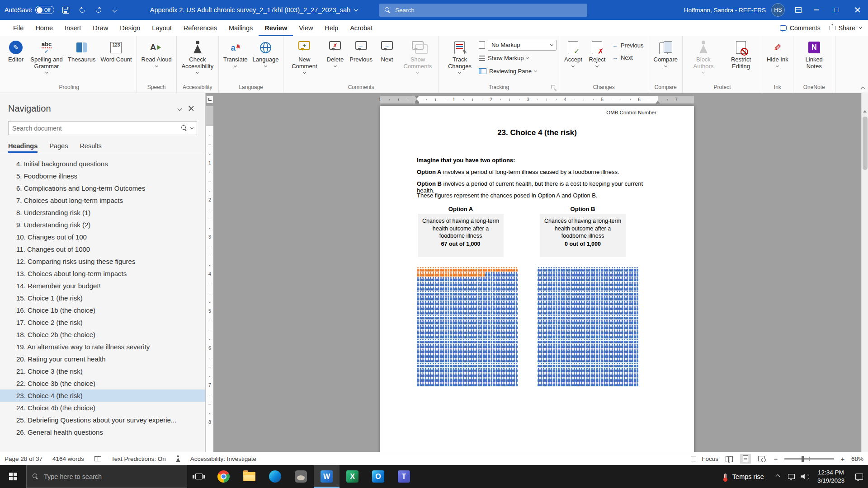  Describe the element at coordinates (725, 10) in the screenshot. I see `user-name: Hoffmann, Sandra - REE-ERS` at that location.